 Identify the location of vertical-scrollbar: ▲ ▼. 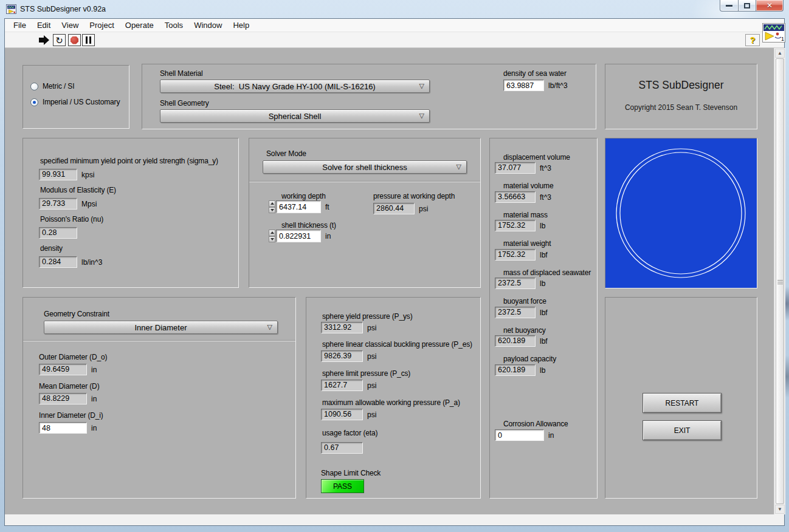
(779, 281).